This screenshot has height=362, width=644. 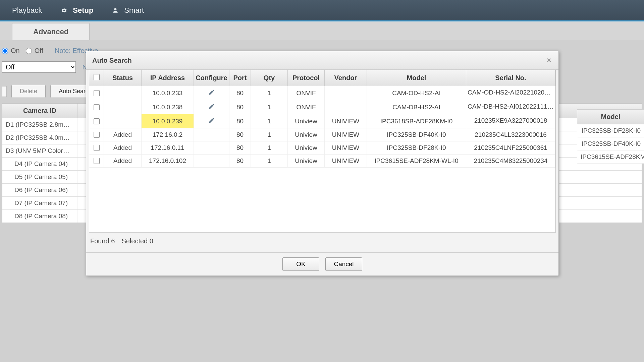 I want to click on cancel-button: Cancel, so click(x=344, y=264).